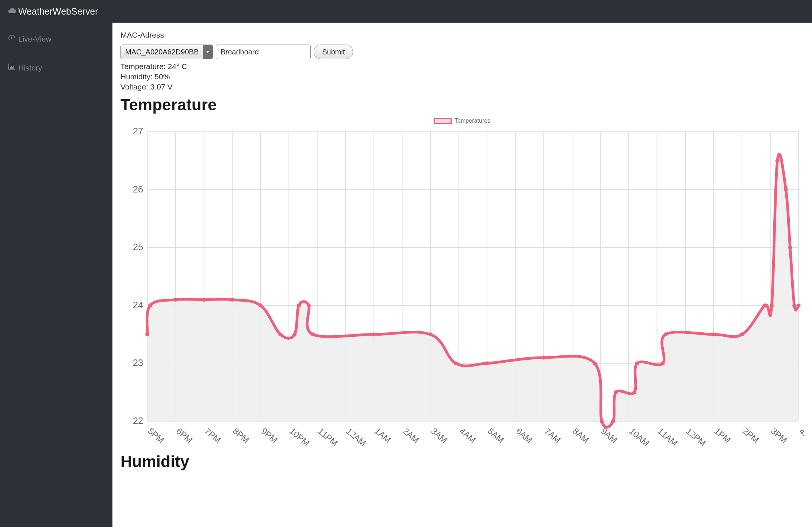  I want to click on svg-text: 24, so click(138, 305).